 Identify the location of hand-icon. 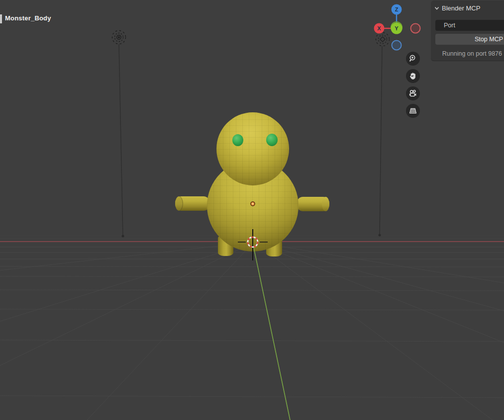
(413, 76).